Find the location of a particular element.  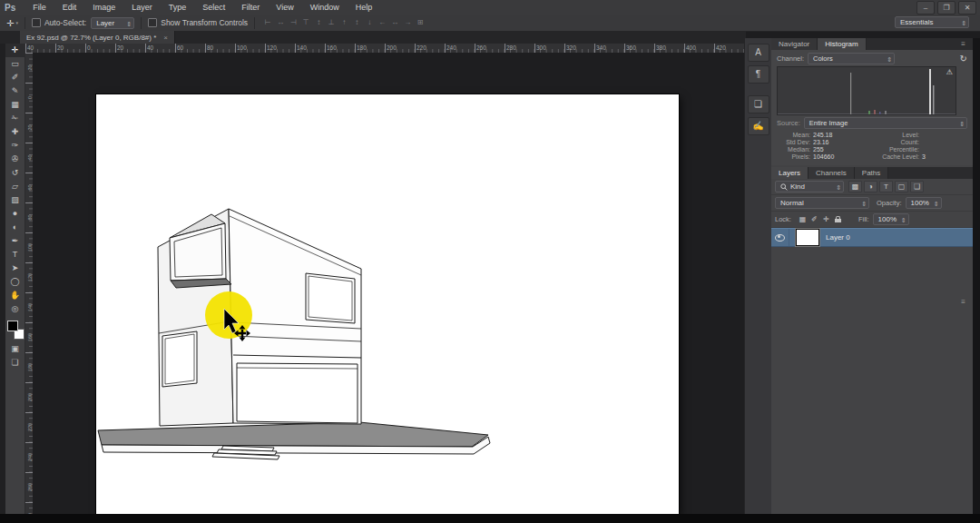

layer-row: Layer 0 is located at coordinates (872, 238).